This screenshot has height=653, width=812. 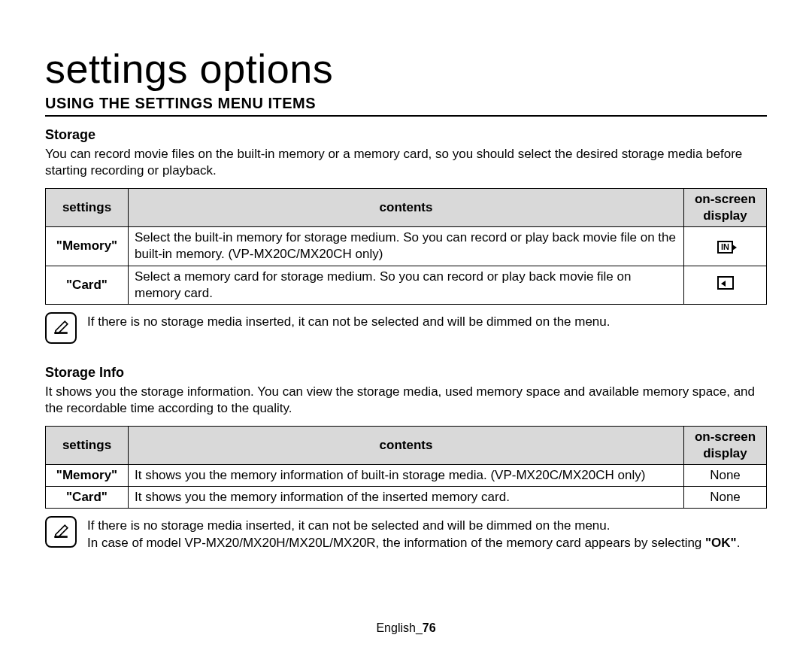 I want to click on footer-language: English, so click(x=395, y=627).